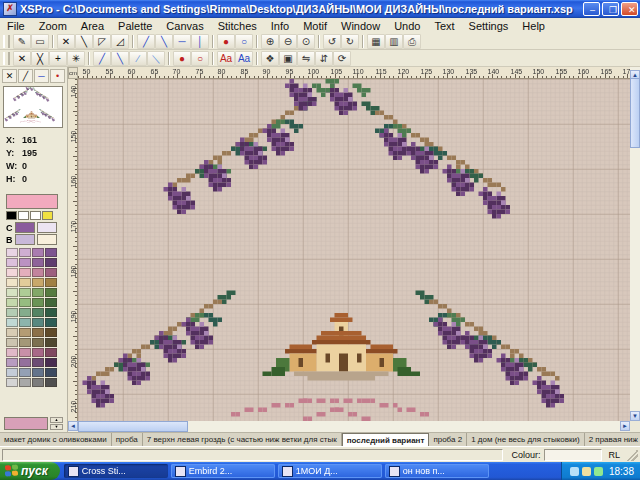 This screenshot has height=480, width=640. Describe the element at coordinates (56, 427) in the screenshot. I see `palette-scroll-down: ▼` at that location.